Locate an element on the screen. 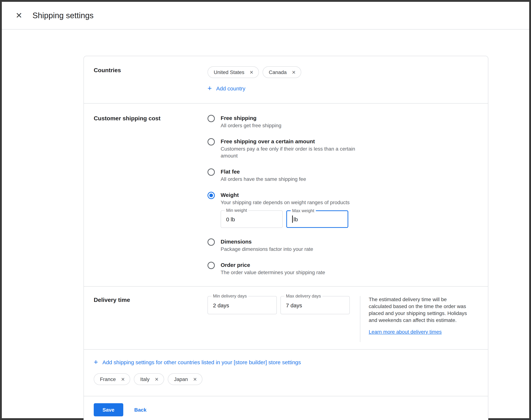 The height and width of the screenshot is (420, 531). max-delivery-days-value: 7 days is located at coordinates (294, 305).